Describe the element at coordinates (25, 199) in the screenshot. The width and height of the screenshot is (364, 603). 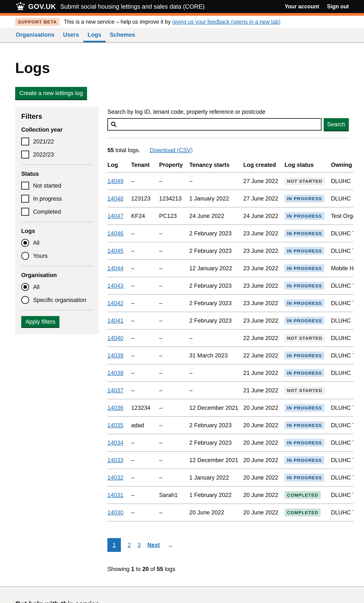
I see `checkbox-in-progress` at that location.